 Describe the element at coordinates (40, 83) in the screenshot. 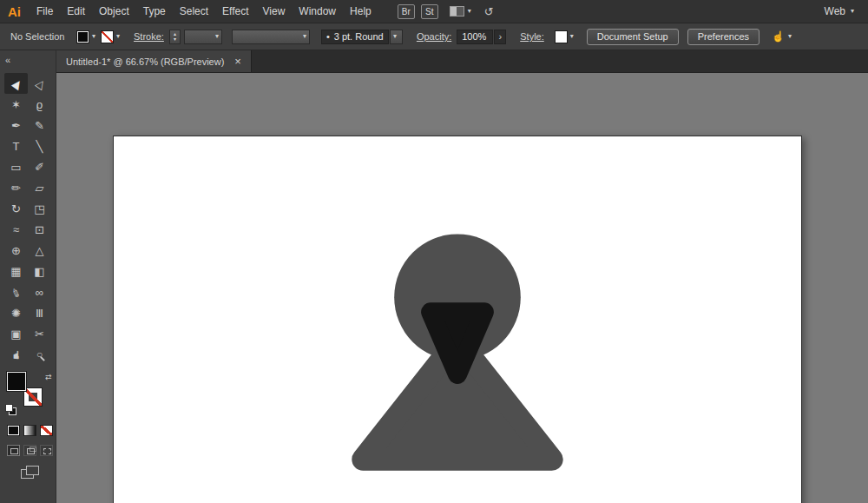

I see `direct-selection-tool: ▷` at that location.